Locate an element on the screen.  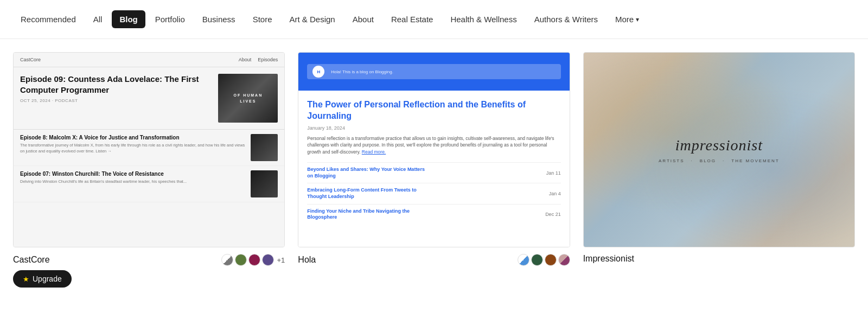
nav-item-recommended: Recommended is located at coordinates (48, 20).